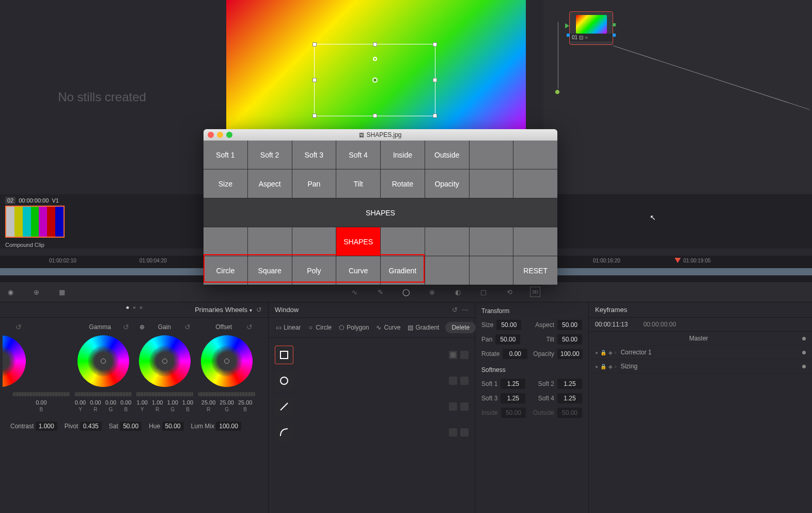 The height and width of the screenshot is (513, 812). I want to click on stills-empty-text: No stills created, so click(102, 97).